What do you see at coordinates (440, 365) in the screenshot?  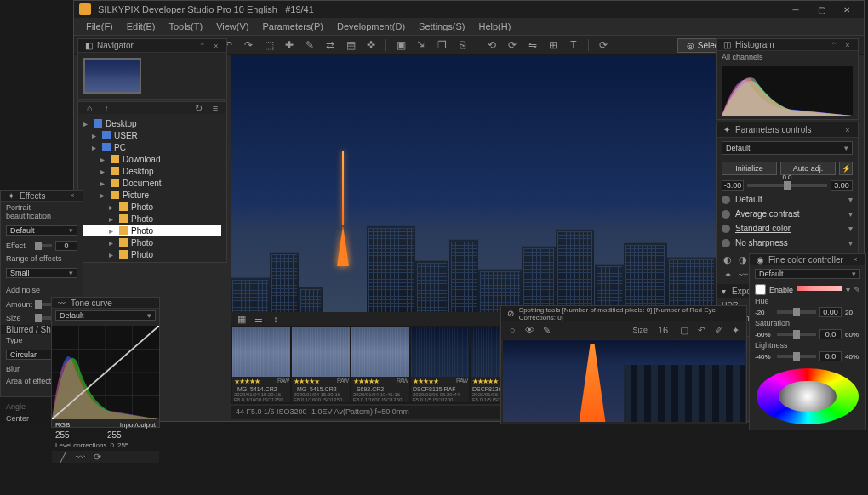 I see `thumbnail: ●★★★★★RAWDSCF8135.RAF2020/01/06 05:29:44…` at bounding box center [440, 365].